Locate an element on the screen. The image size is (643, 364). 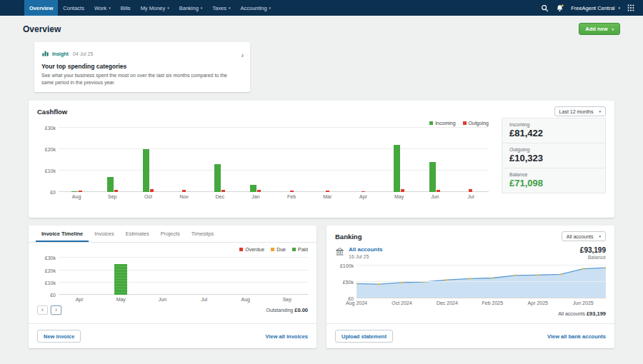
statement-date: 16 Jul 25 is located at coordinates (366, 257).